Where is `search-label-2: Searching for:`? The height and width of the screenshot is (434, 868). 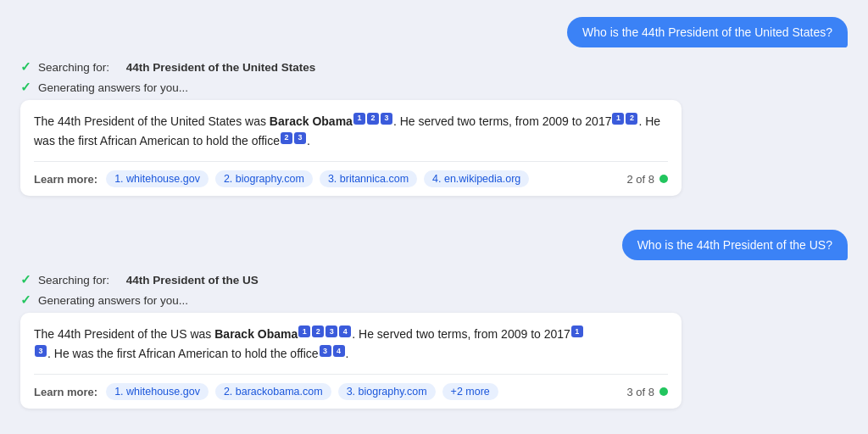 search-label-2: Searching for: is located at coordinates (74, 280).